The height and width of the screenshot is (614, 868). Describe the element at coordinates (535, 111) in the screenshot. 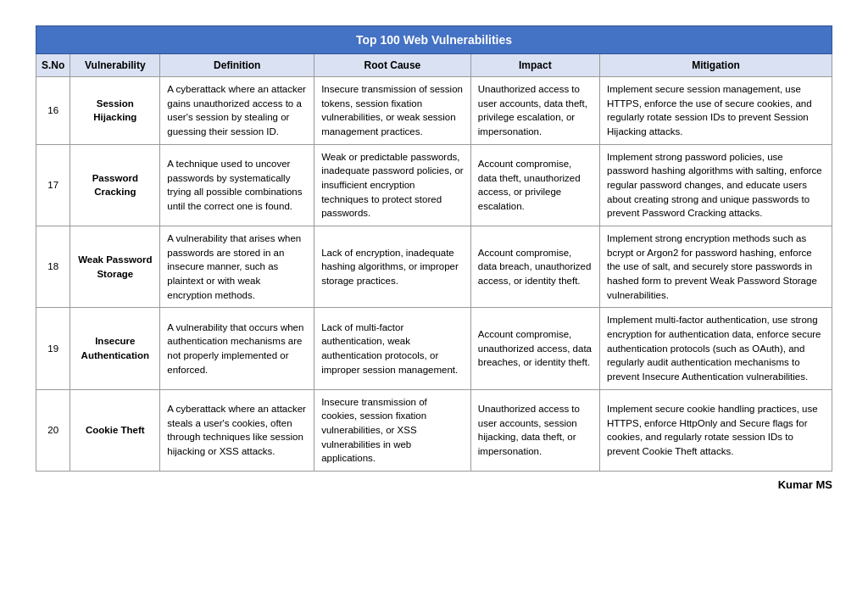

I see `row-impact: Unauthorized access to user accounts, da…` at that location.